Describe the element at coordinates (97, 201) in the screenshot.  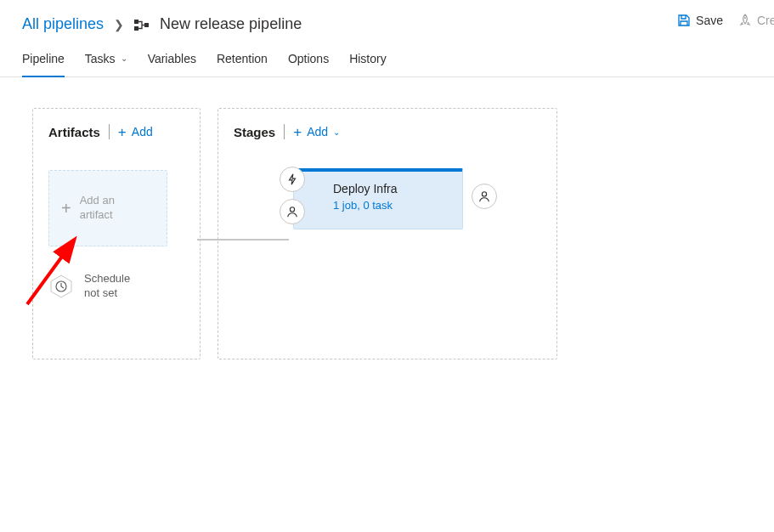
I see `placeholder-line1: Add an` at that location.